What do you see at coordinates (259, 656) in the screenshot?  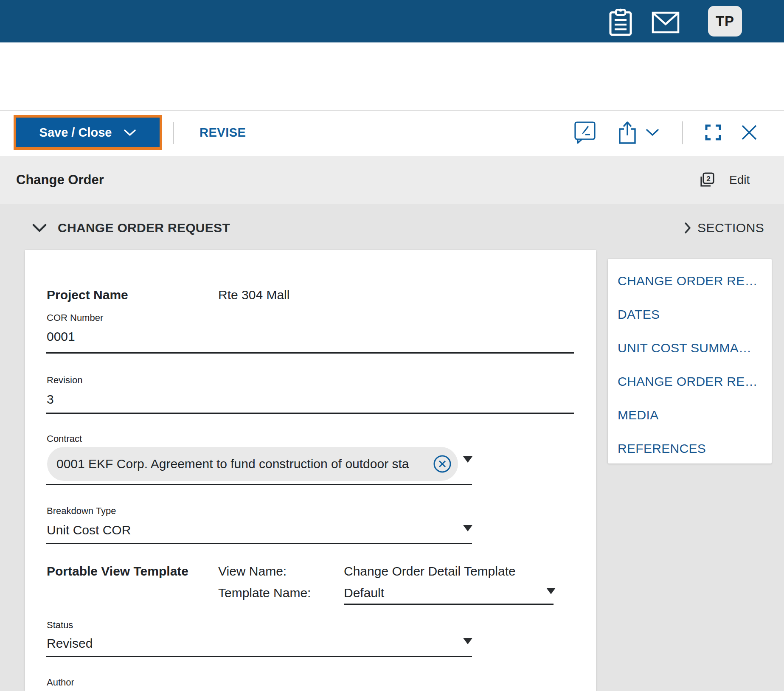 I see `status-underline` at bounding box center [259, 656].